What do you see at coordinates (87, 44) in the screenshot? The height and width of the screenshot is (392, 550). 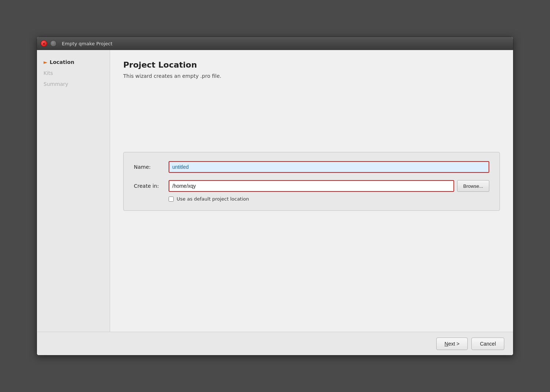 I see `window-title: Empty qmake Project` at bounding box center [87, 44].